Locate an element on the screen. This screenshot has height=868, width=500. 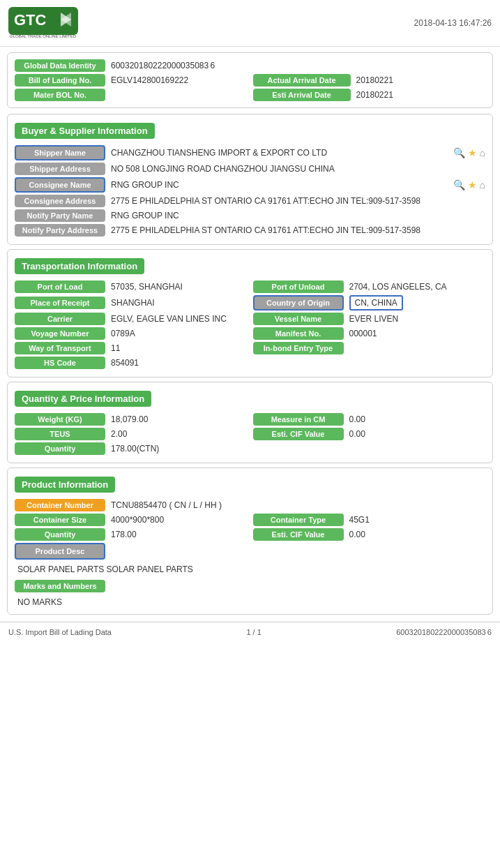
voyage-label: Voyage Number is located at coordinates (60, 334).